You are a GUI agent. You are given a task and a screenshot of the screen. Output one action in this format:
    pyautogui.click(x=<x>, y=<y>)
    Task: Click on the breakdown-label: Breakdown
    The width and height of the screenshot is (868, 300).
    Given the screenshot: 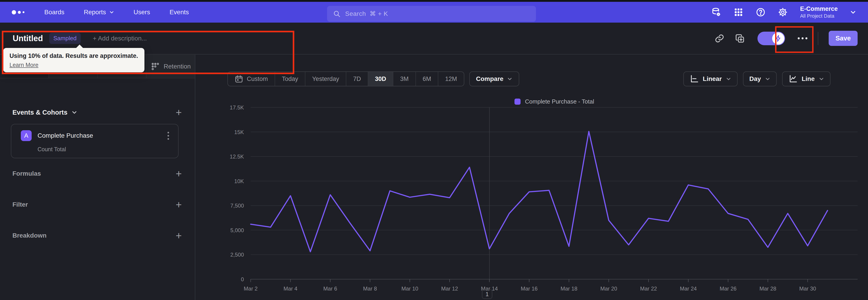 What is the action you would take?
    pyautogui.click(x=30, y=236)
    